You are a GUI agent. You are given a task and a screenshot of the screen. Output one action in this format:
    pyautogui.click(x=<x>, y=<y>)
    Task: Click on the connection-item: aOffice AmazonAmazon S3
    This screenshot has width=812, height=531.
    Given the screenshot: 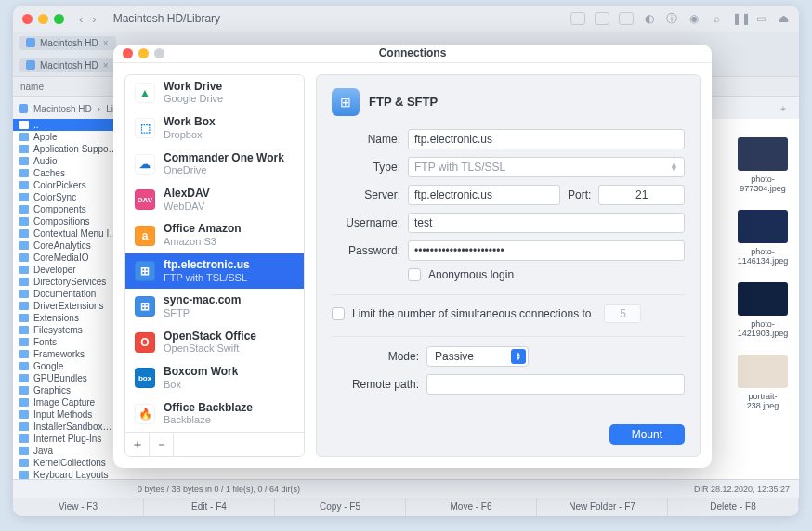 What is the action you would take?
    pyautogui.click(x=215, y=235)
    